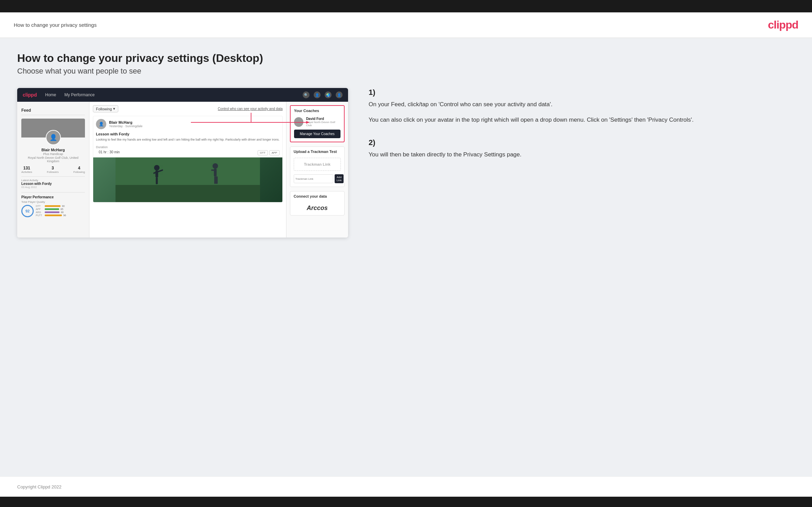 The height and width of the screenshot is (507, 812). I want to click on qbar-app-val: 85, so click(62, 209).